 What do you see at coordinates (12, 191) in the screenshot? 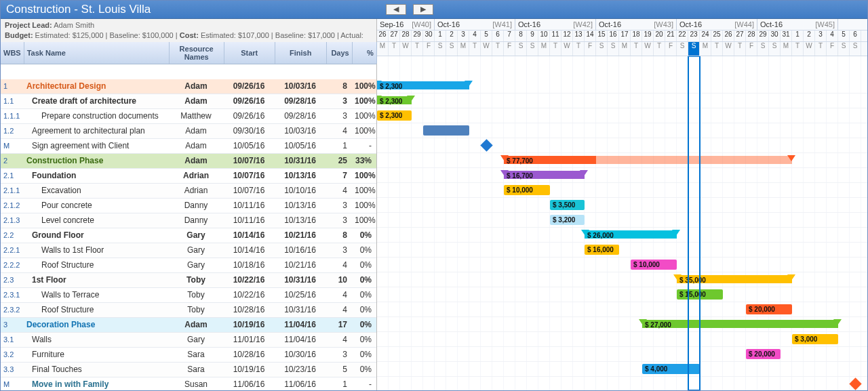
I see `cell-wbs: 2.1.1` at bounding box center [12, 191].